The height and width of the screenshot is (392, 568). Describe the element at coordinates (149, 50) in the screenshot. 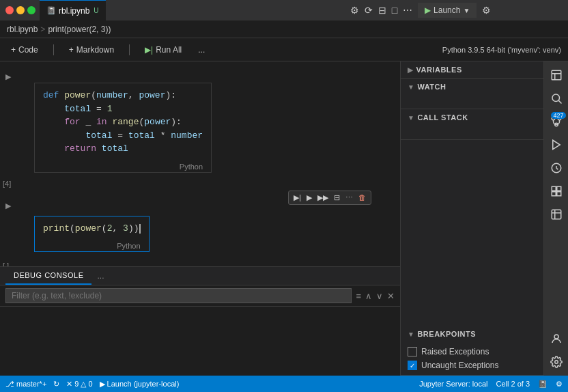

I see `run-all-icon: ▶|` at that location.